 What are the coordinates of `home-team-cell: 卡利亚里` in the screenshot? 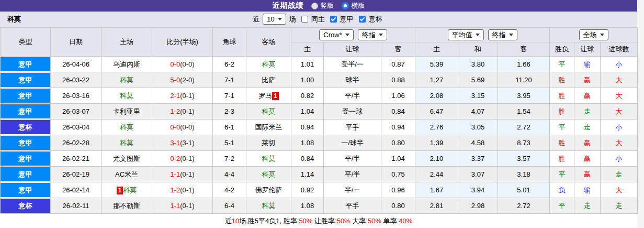 It's located at (127, 112).